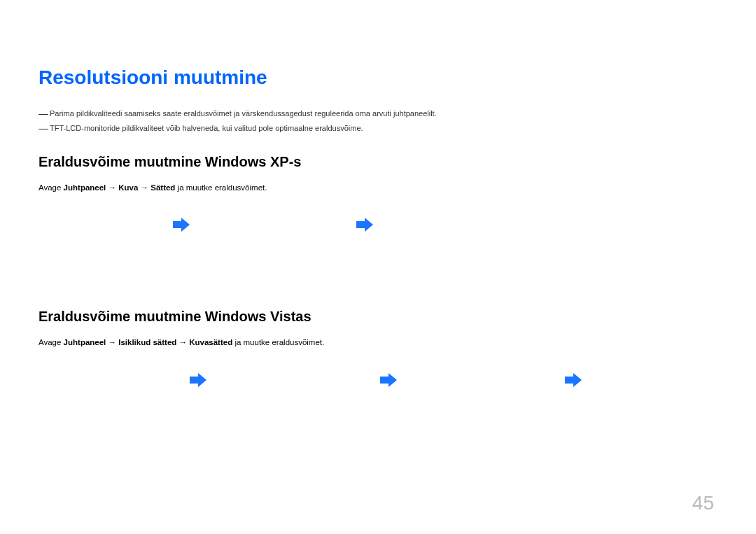  I want to click on page-title: Resolutsiooni muutmine, so click(378, 78).